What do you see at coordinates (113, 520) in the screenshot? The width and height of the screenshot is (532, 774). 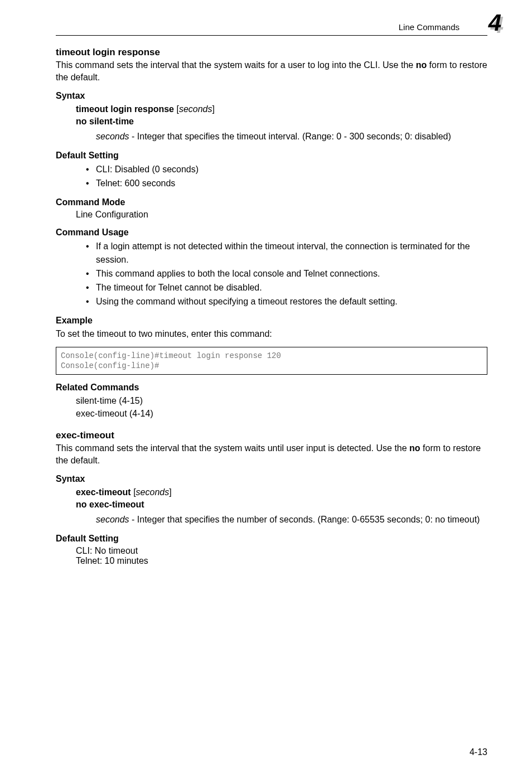 I see `syntax-desc-arg-2: seconds` at bounding box center [113, 520].